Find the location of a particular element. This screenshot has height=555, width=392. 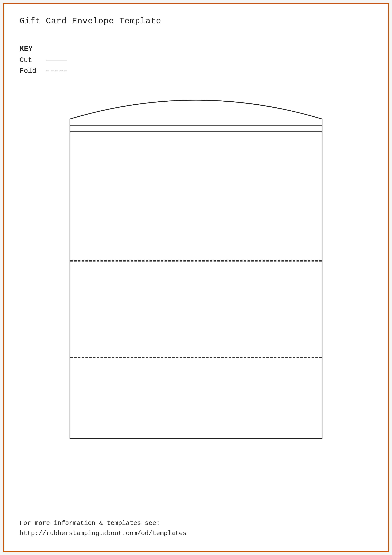

cut-label: Cut is located at coordinates (31, 60).